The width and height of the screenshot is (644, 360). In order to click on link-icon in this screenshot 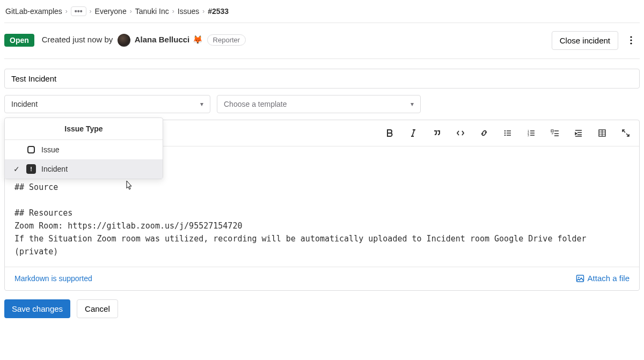, I will do `click(484, 133)`.